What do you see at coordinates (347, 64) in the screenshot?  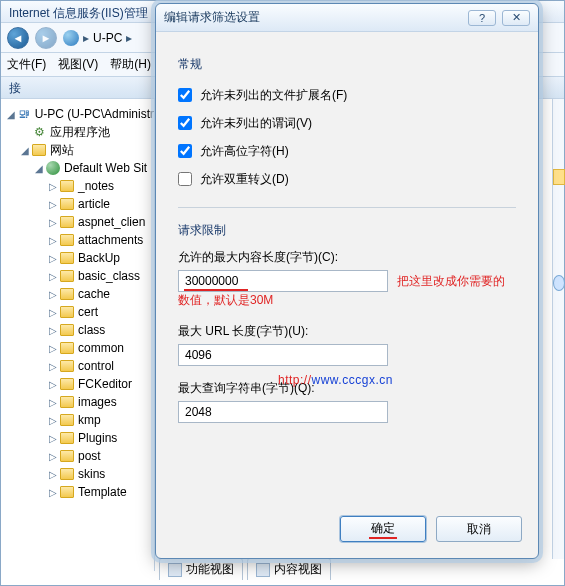 I see `section-general: 常规` at bounding box center [347, 64].